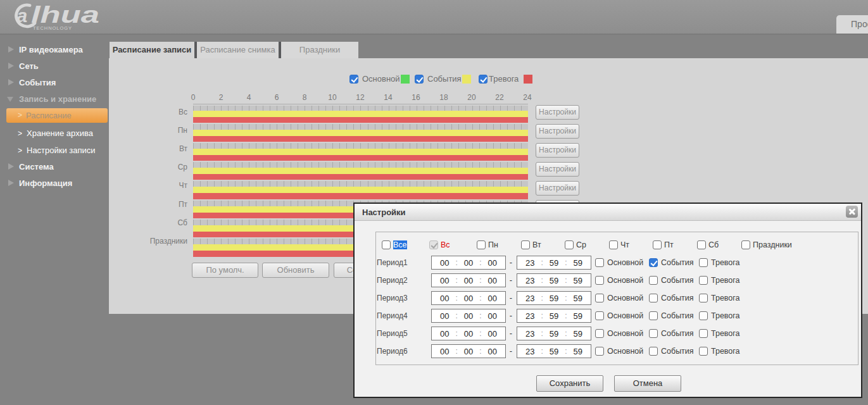 This screenshot has width=868, height=405. I want to click on footer-button-1: Обновить, so click(296, 270).